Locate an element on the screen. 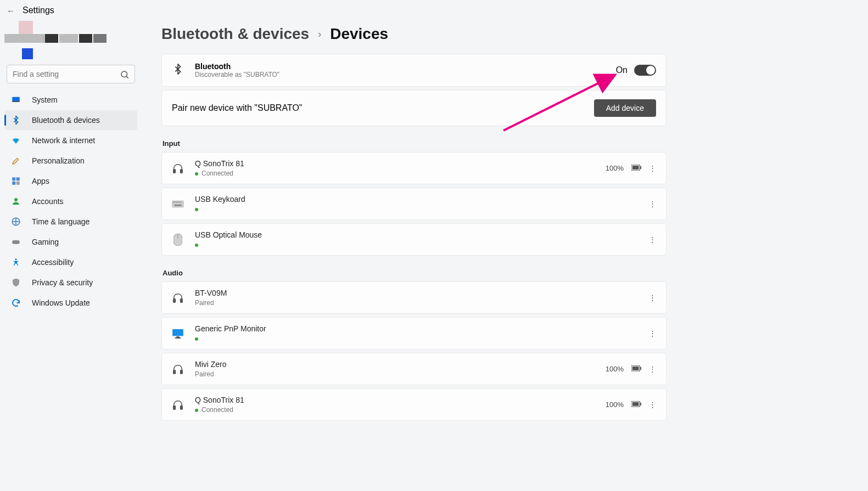 This screenshot has height=491, width=868. device-status is located at coordinates (220, 209).